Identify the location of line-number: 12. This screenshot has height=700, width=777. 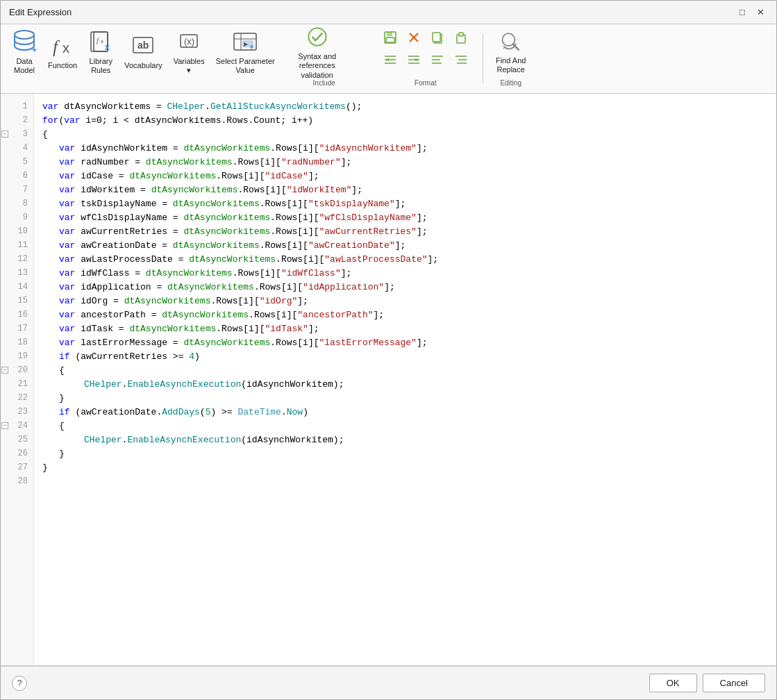
(17, 259).